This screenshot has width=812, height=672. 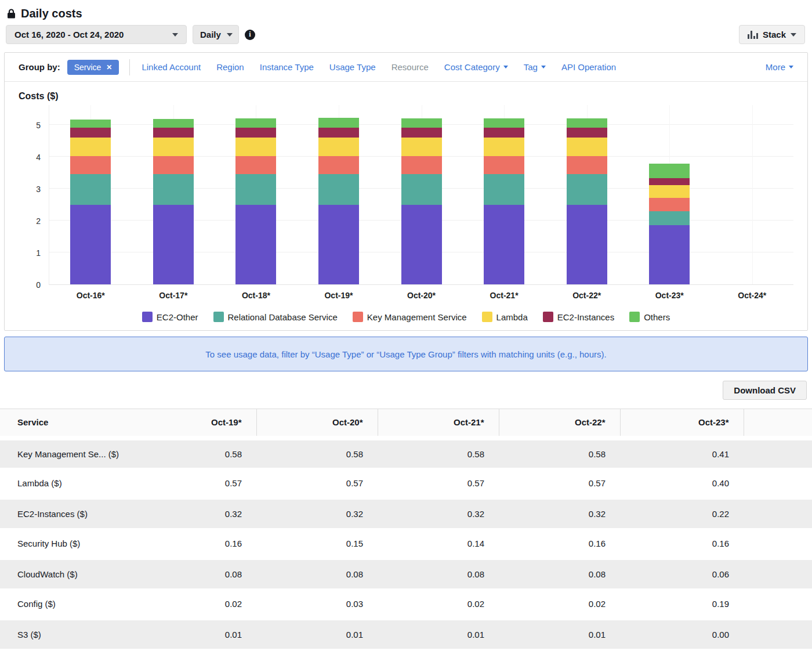 I want to click on legend-label: EC2-Other, so click(x=177, y=317).